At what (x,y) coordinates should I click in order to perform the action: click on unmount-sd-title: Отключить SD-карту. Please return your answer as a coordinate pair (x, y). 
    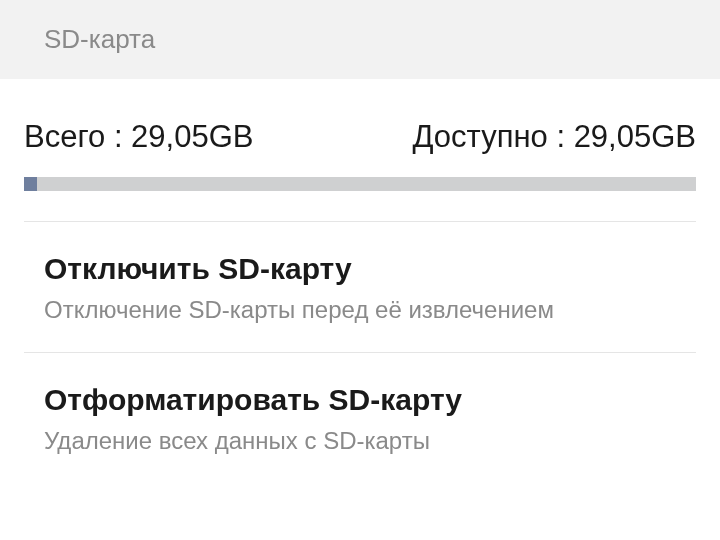
    Looking at the image, I should click on (382, 269).